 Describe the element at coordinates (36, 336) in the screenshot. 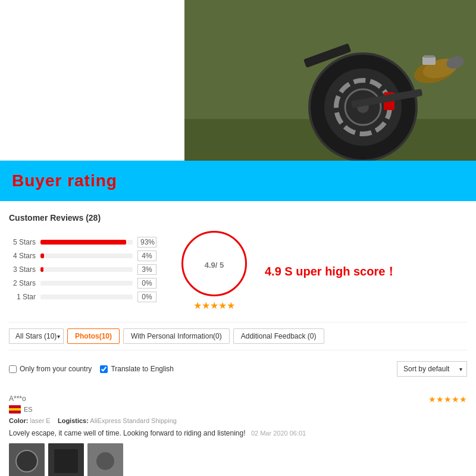

I see `all-stars-dropdown-wrap: All Stars (10)` at that location.